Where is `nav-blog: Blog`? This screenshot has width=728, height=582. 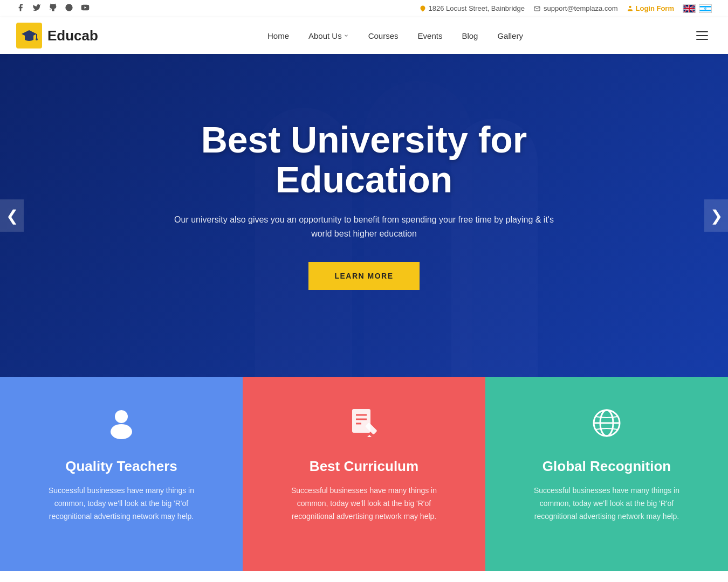 nav-blog: Blog is located at coordinates (470, 36).